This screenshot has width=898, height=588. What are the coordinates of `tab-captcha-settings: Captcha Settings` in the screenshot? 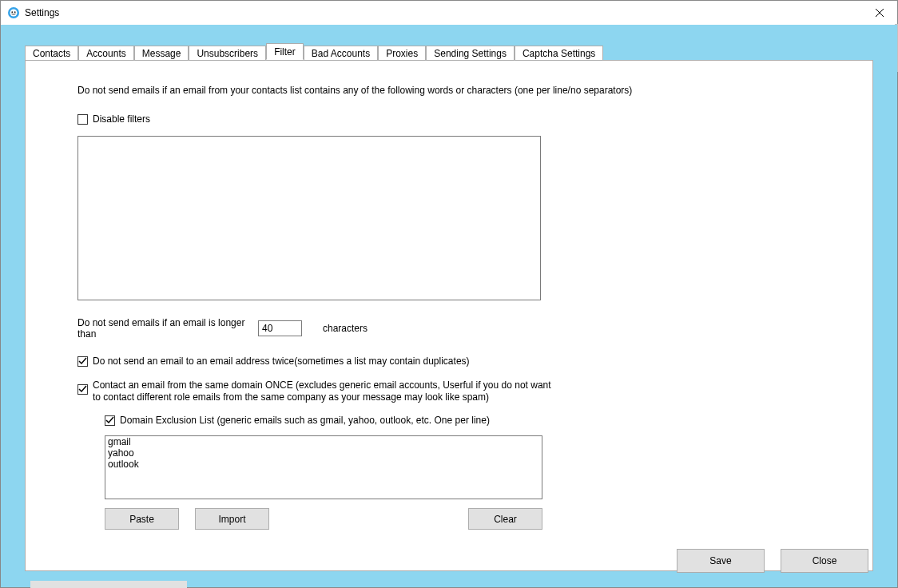 It's located at (559, 53).